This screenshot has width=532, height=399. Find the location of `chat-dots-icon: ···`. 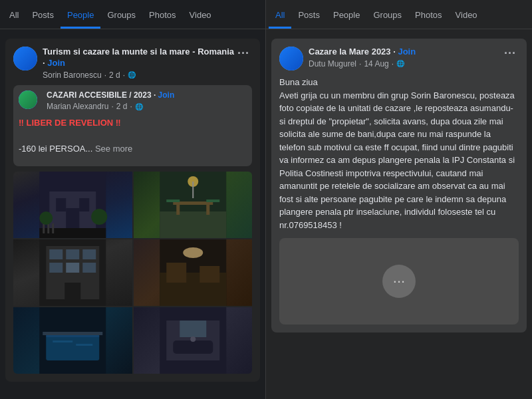

chat-dots-icon: ··· is located at coordinates (399, 281).